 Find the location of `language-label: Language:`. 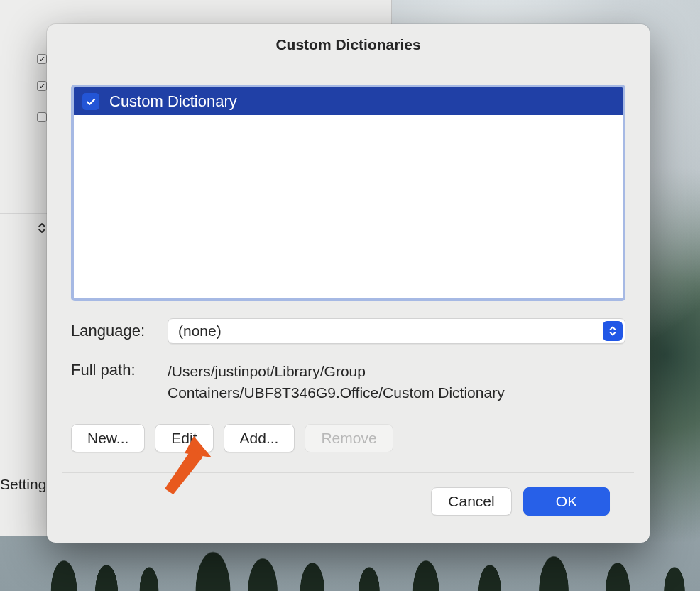

language-label: Language: is located at coordinates (114, 331).